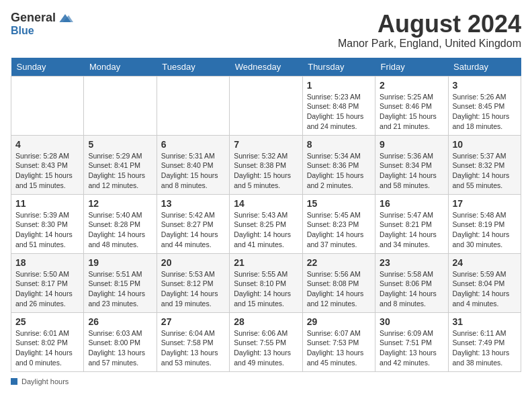  I want to click on daylight-label: Daylight hours, so click(45, 381).